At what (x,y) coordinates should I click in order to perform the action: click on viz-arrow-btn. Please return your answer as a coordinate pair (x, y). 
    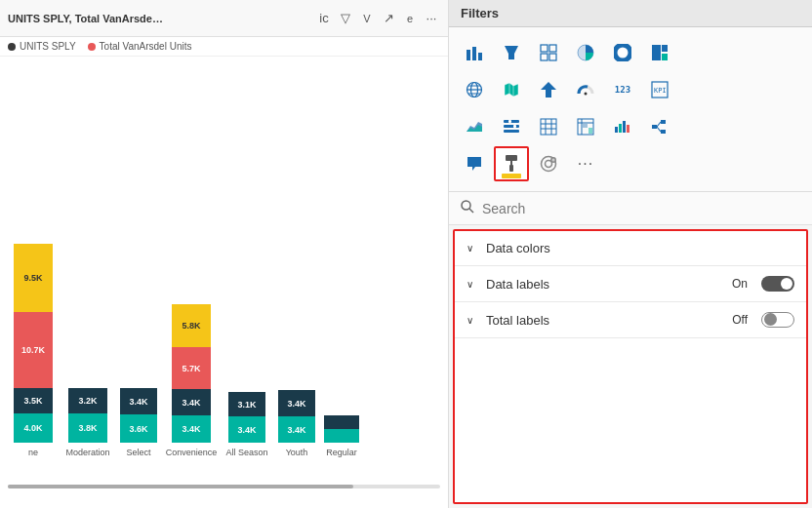
    Looking at the image, I should click on (548, 90).